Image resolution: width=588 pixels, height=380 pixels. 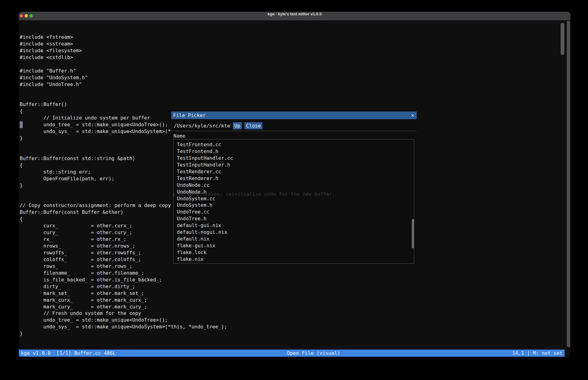 I want to click on code-line: dirty_ = other.dirty_;, so click(x=175, y=287).